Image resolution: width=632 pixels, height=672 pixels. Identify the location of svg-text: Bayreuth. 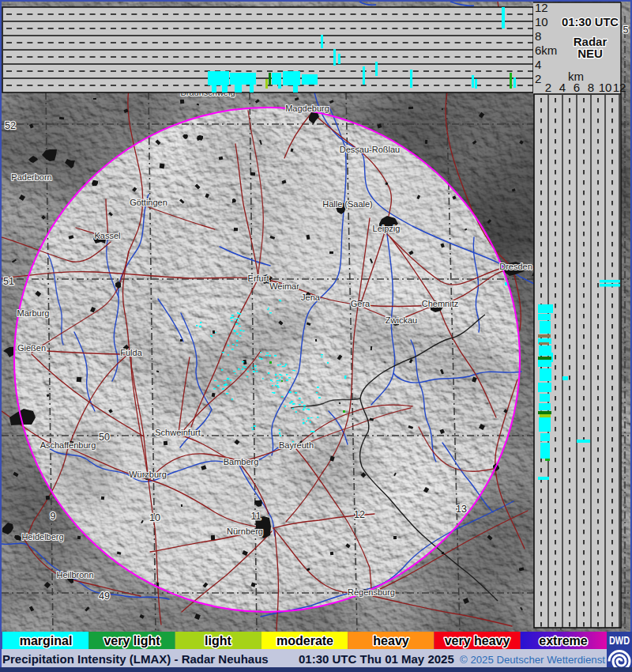
(296, 445).